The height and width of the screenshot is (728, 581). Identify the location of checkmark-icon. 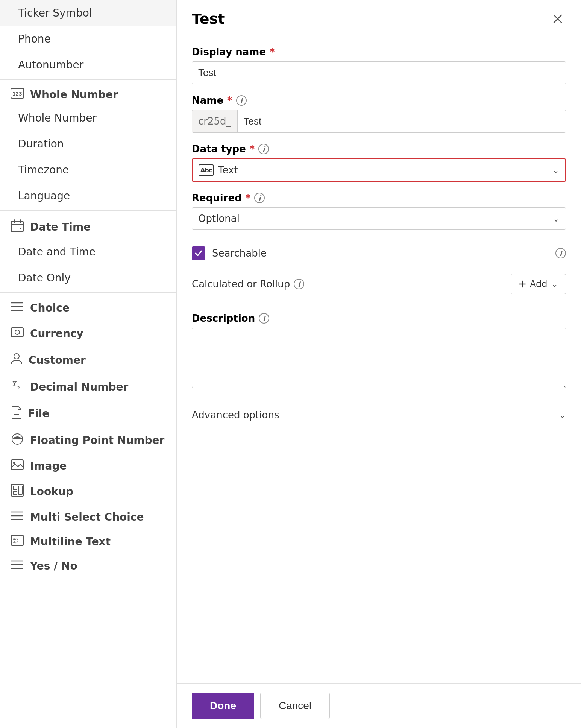
(199, 253).